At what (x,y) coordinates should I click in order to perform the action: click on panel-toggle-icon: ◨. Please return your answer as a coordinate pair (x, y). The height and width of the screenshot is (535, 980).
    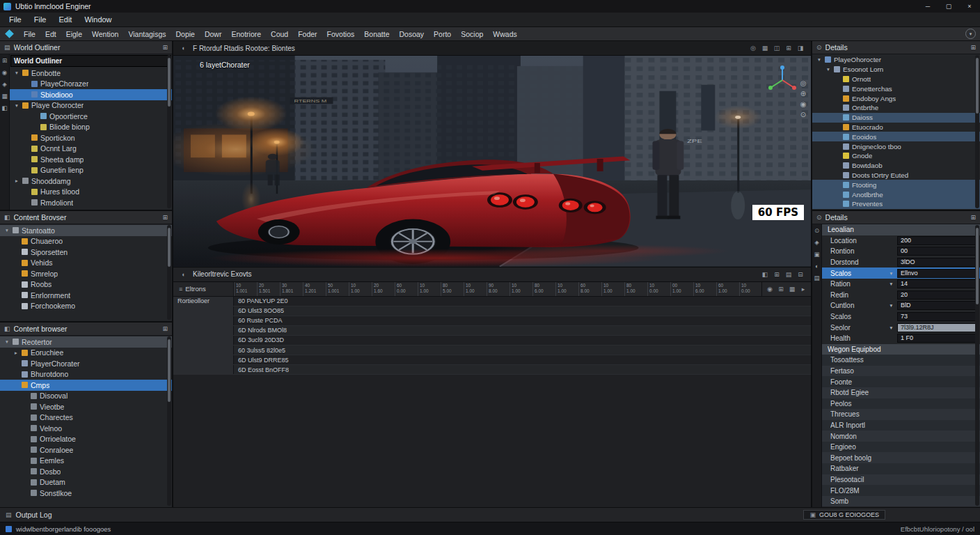
    Looking at the image, I should click on (800, 48).